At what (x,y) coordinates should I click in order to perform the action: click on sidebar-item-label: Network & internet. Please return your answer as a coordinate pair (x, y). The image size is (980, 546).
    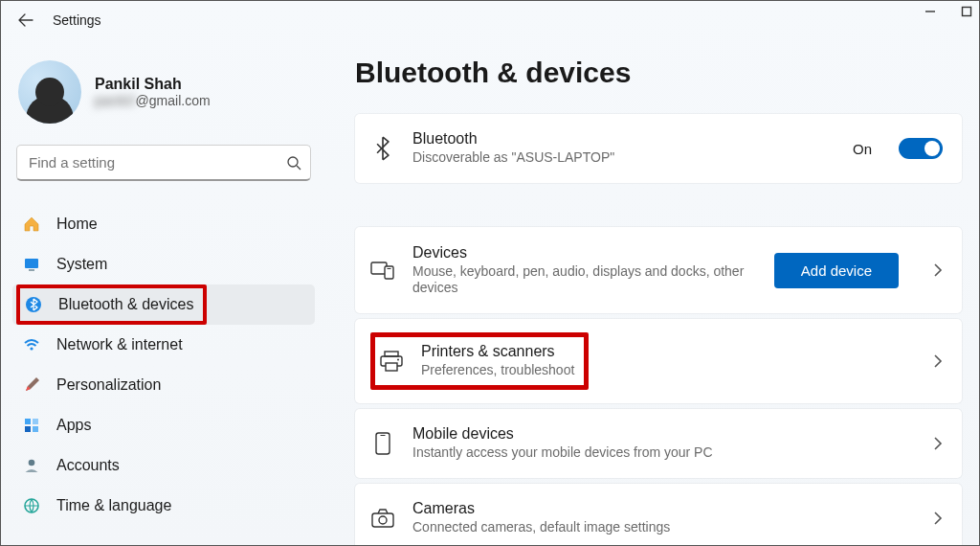
    Looking at the image, I should click on (120, 345).